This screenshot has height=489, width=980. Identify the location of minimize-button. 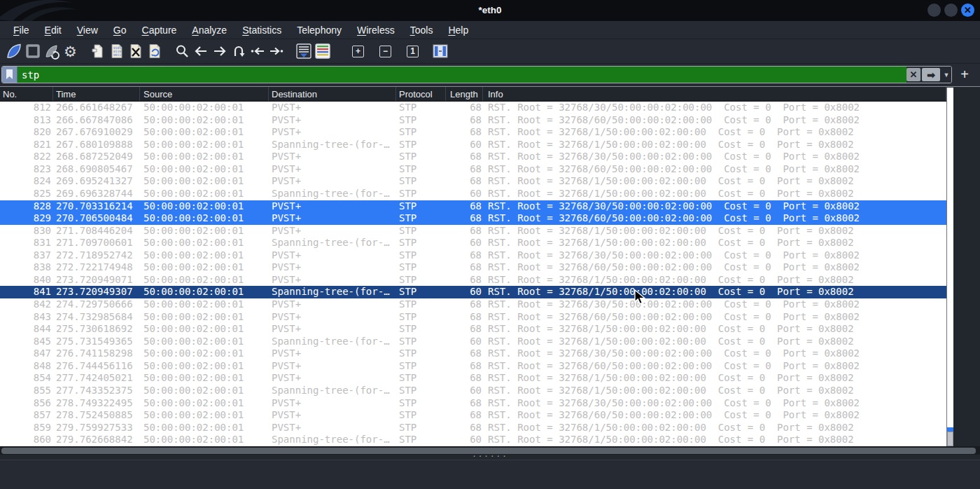
(934, 10).